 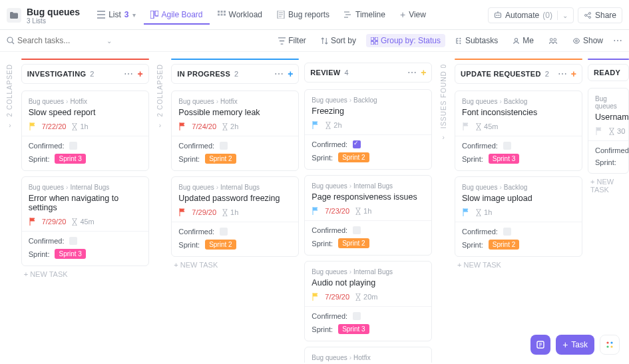 What do you see at coordinates (519, 130) in the screenshot?
I see `task-card: Bug queues›BacklogFont inconsistencies45…` at bounding box center [519, 130].